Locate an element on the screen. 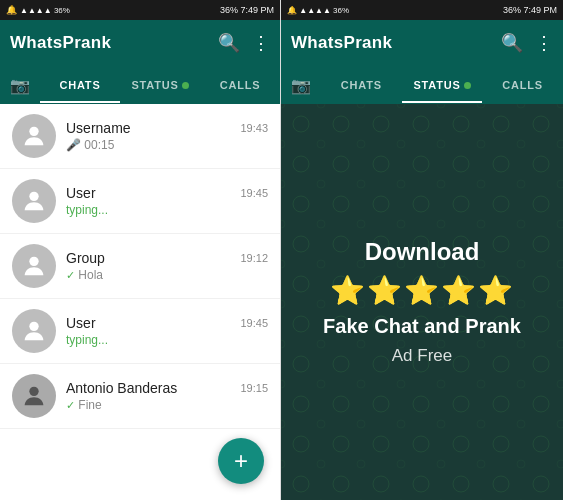 The width and height of the screenshot is (563, 500). right-menu-icon: ⋮ is located at coordinates (544, 43).